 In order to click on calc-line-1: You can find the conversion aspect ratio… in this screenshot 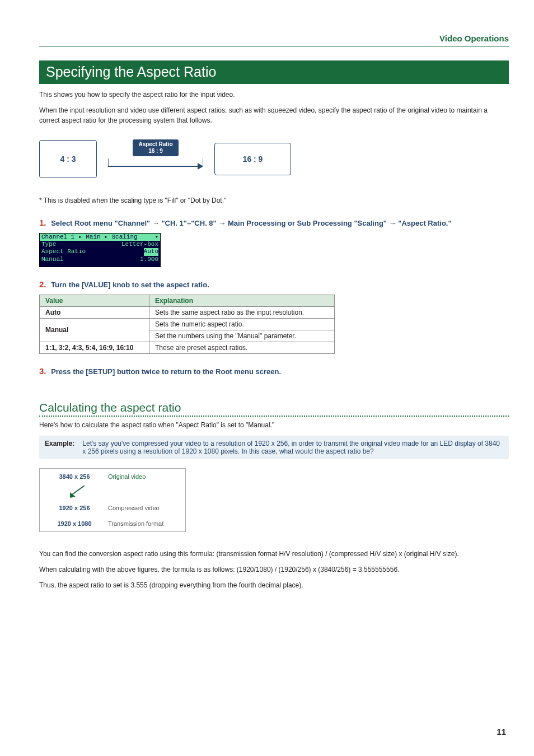, I will do `click(274, 554)`.